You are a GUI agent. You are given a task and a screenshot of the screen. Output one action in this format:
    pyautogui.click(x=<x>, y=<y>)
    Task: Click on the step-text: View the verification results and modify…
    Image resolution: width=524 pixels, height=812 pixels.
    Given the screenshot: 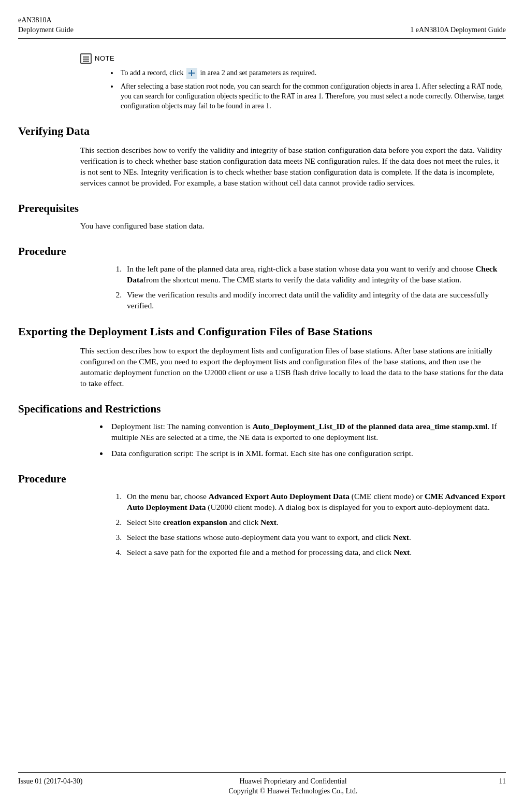 What is the action you would take?
    pyautogui.click(x=308, y=300)
    